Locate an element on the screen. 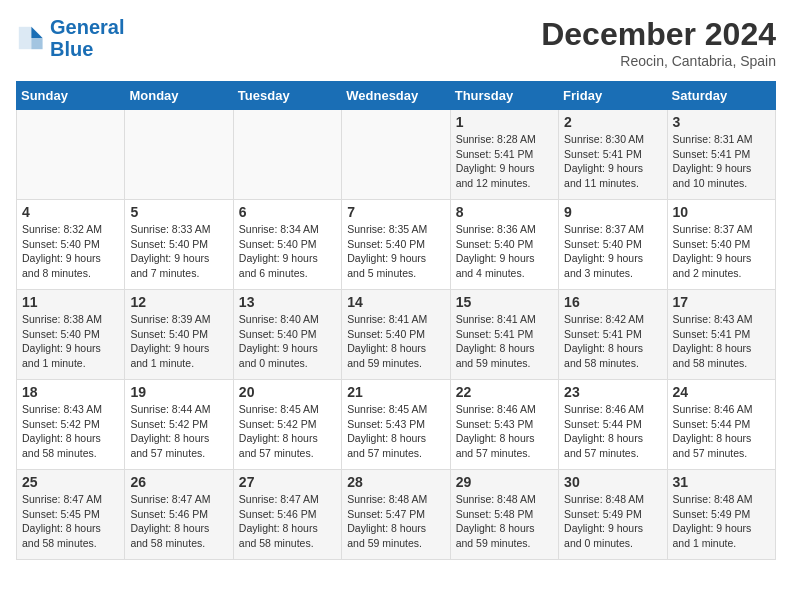 This screenshot has width=792, height=612. logo-text: General Blue is located at coordinates (87, 38).